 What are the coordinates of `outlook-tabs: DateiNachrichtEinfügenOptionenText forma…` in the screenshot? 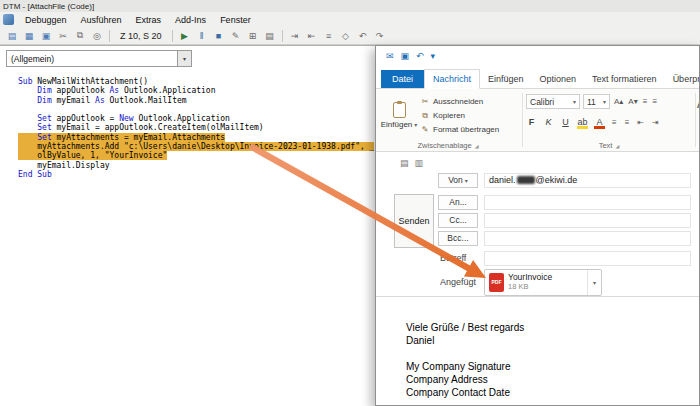 It's located at (538, 78).